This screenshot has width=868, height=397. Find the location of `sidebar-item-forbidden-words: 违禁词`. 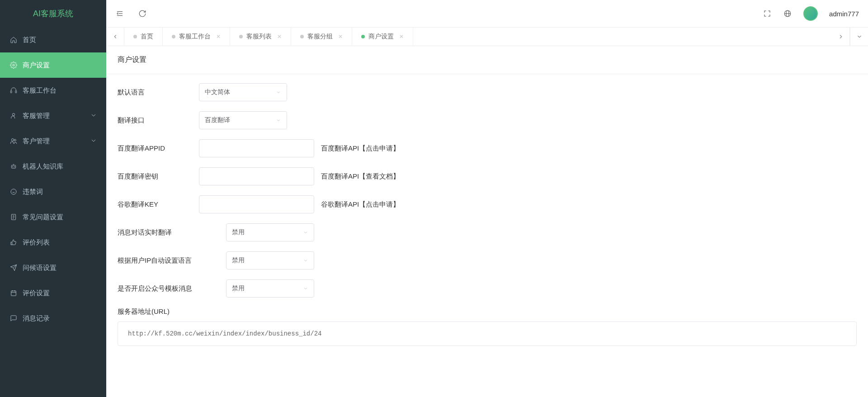

sidebar-item-forbidden-words: 违禁词 is located at coordinates (53, 192).